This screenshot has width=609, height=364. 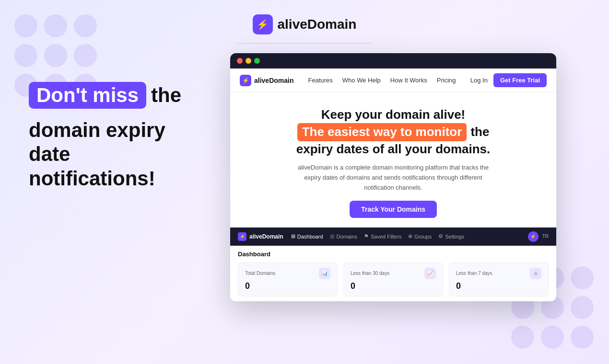 I want to click on hero-line1: Don't miss the, so click(x=120, y=95).